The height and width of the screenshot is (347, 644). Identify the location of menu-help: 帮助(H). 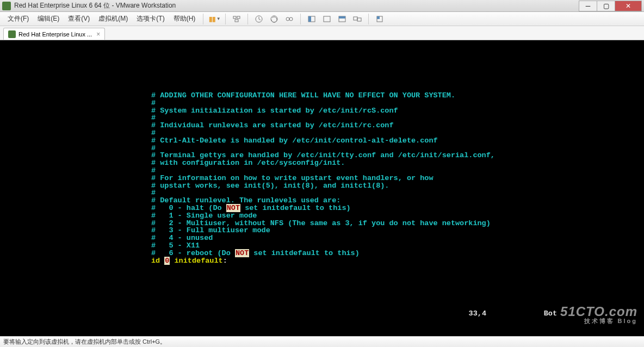
(185, 18).